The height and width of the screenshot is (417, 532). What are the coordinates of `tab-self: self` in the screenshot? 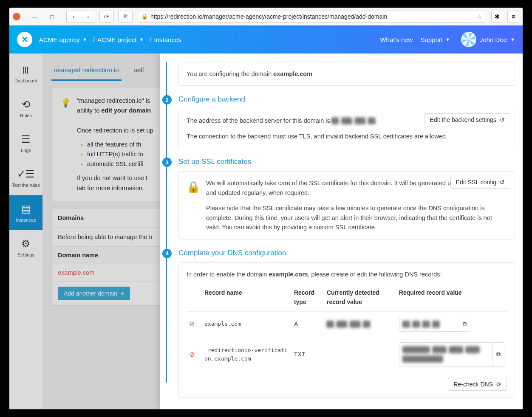 It's located at (139, 71).